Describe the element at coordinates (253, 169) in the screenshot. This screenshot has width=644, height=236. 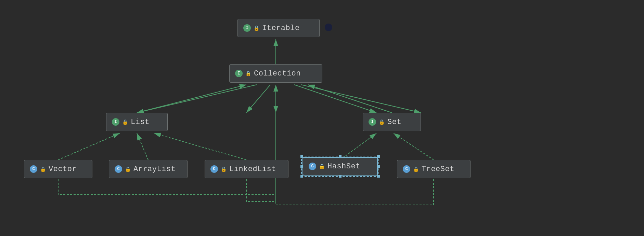
I see `node-label-linkedlist: LinkedList` at that location.